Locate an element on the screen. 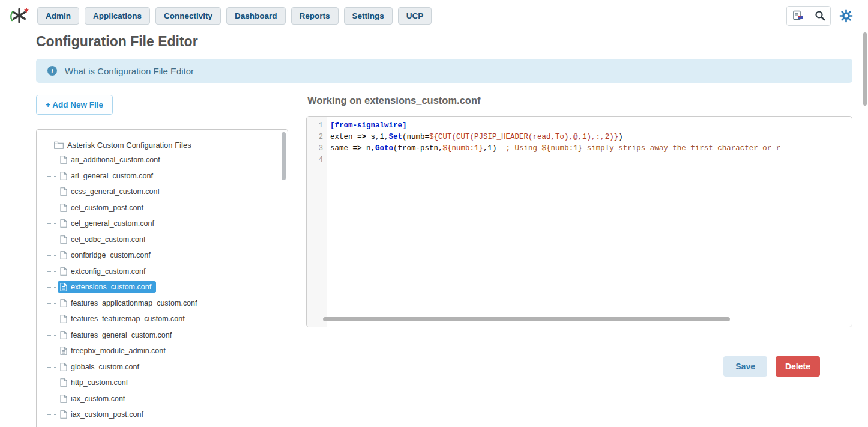 Image resolution: width=868 pixels, height=427 pixels. tree-file-item: iax_custom.conf is located at coordinates (164, 399).